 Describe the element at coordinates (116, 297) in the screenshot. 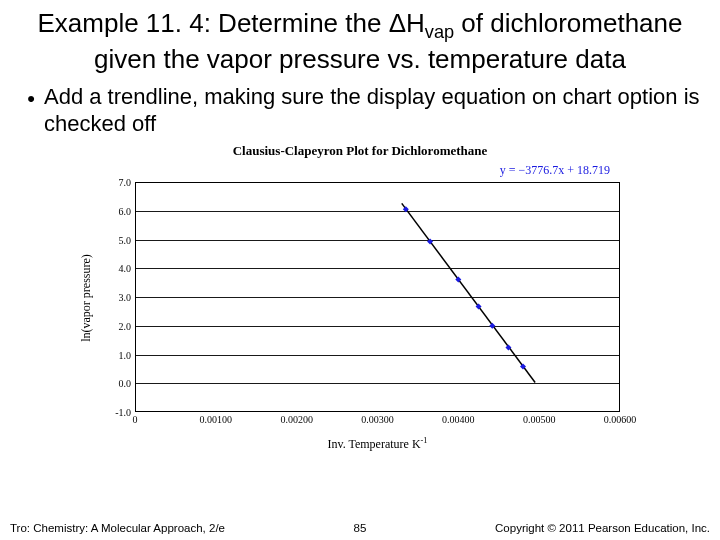

I see `y-ticks: -1.00.01.02.03.04.05.06.07.0` at that location.